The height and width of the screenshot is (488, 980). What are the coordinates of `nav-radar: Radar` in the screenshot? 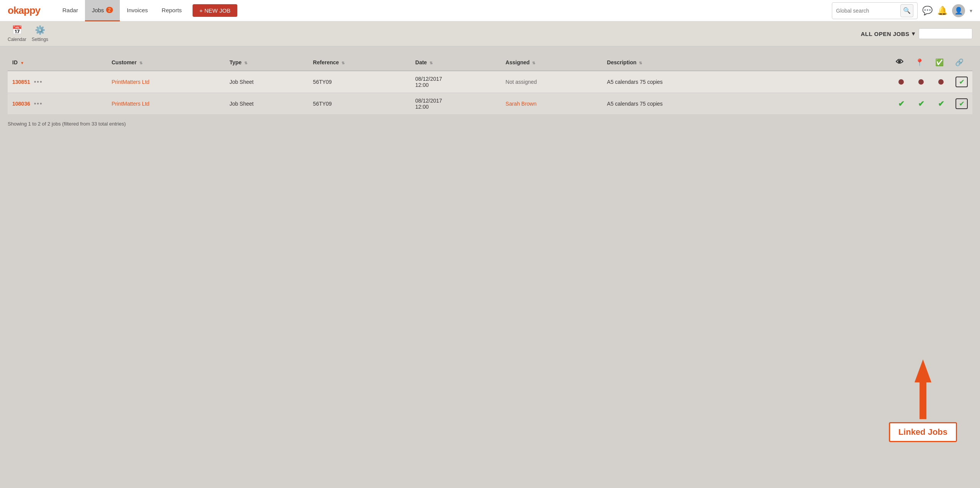 It's located at (70, 11).